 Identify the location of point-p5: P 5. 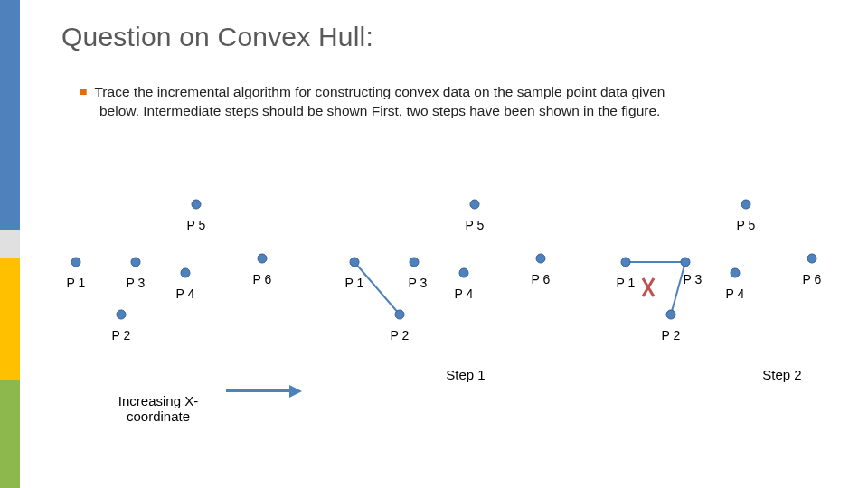
(197, 216).